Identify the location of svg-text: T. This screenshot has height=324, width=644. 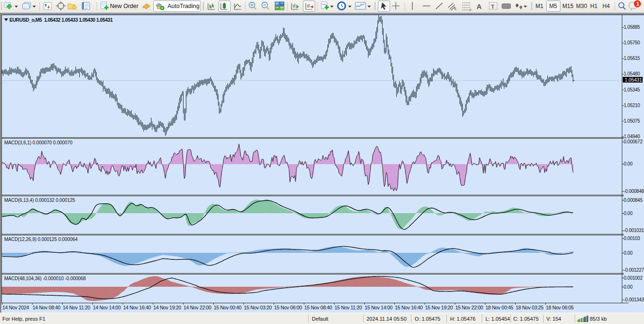
(493, 7).